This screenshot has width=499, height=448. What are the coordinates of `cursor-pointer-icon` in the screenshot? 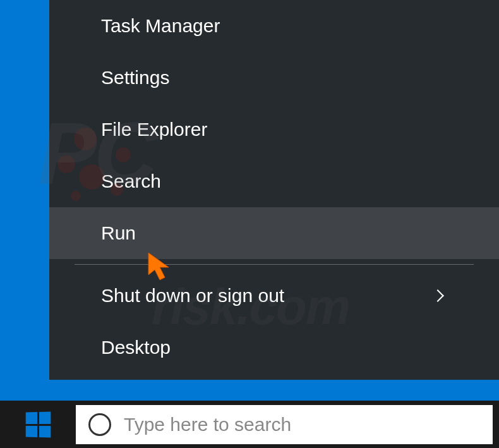 It's located at (161, 269).